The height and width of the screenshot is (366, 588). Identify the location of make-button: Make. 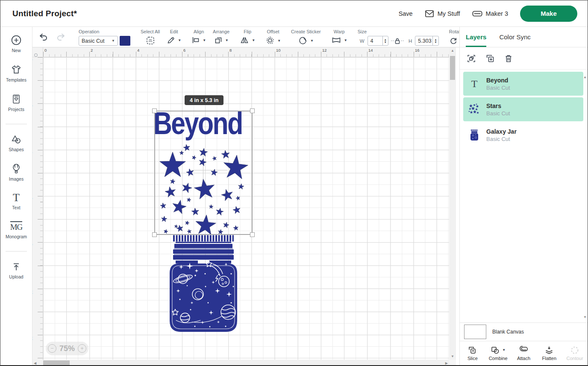
(549, 14).